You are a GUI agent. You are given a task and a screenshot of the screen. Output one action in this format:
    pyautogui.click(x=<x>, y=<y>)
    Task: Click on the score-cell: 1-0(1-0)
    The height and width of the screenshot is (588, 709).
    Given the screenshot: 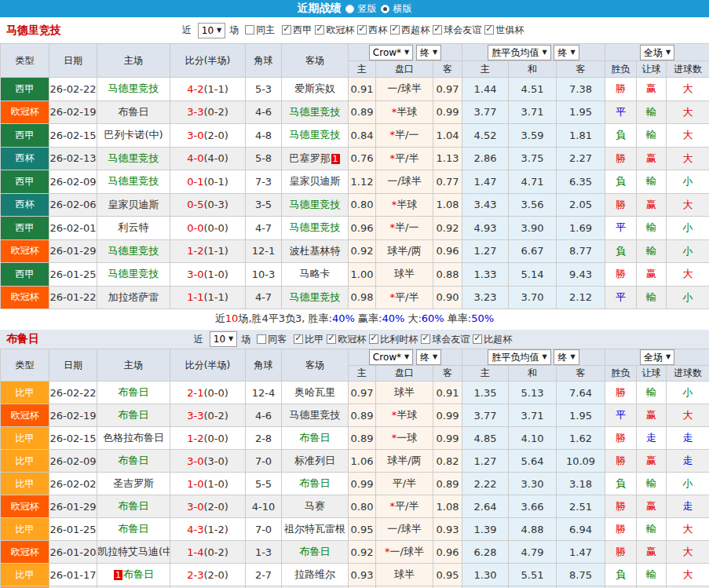 What is the action you would take?
    pyautogui.click(x=208, y=484)
    